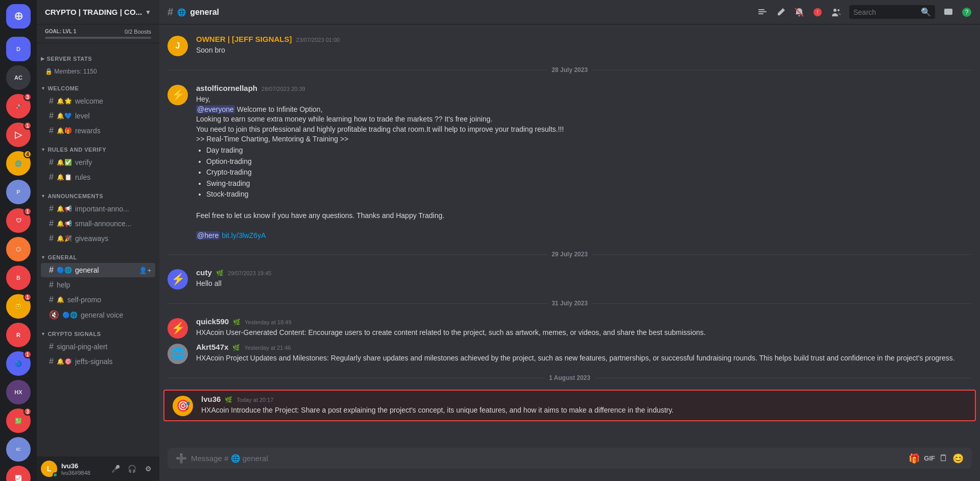 The width and height of the screenshot is (980, 481). Describe the element at coordinates (98, 238) in the screenshot. I see `channel-item-giveaways: # 🔔🎉 giveaways` at that location.